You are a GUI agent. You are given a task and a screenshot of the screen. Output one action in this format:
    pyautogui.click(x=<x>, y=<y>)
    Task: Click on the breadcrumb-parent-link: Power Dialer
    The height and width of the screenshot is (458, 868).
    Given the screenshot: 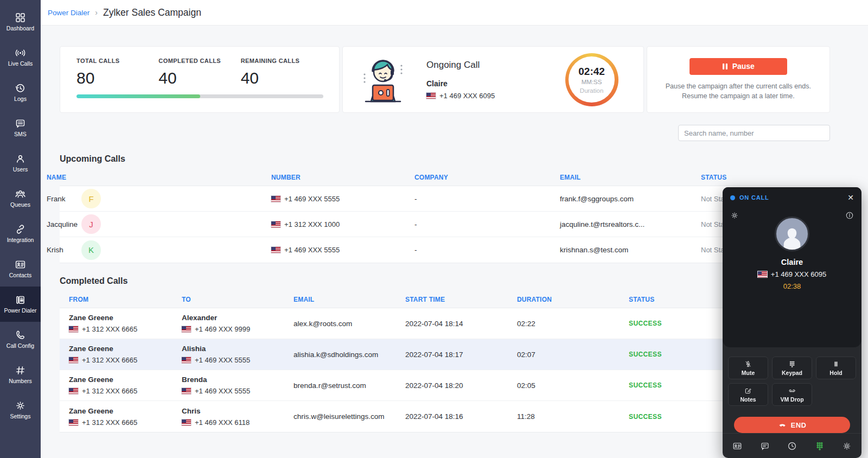 What is the action you would take?
    pyautogui.click(x=68, y=13)
    